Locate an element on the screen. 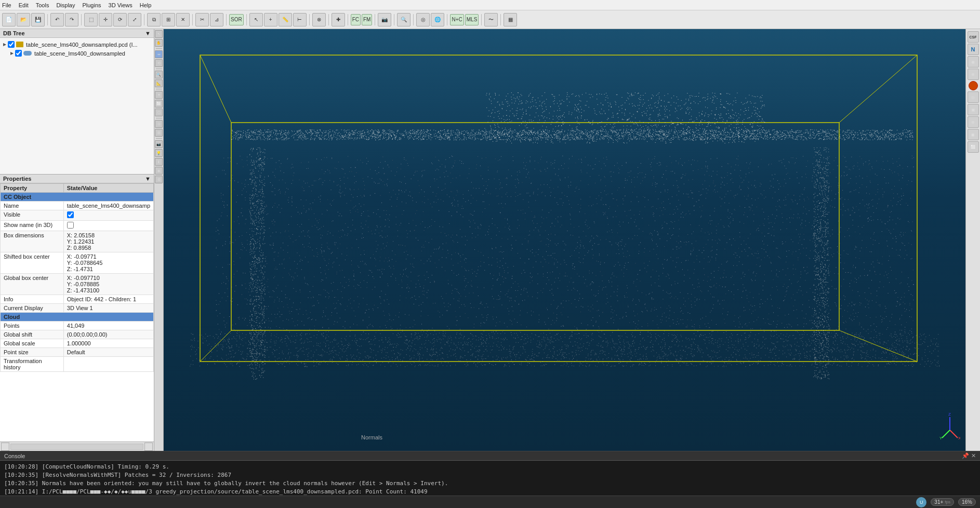 The height and width of the screenshot is (508, 980). menu-plugins: Plugins is located at coordinates (91, 5).